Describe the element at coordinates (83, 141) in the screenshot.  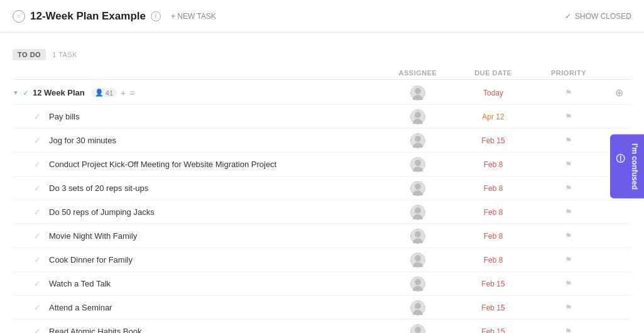
I see `task-name-text: Jog for 30 minutes` at that location.